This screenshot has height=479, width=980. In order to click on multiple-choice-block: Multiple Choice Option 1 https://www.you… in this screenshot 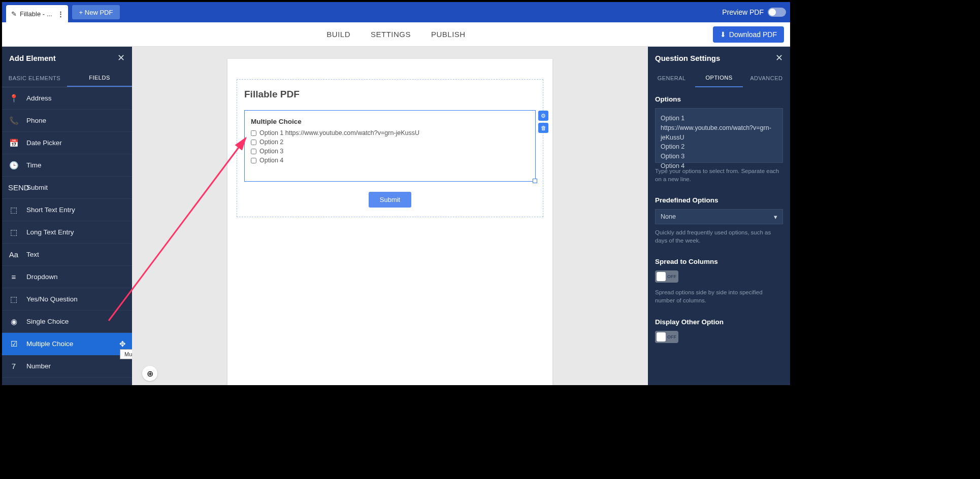, I will do `click(390, 146)`.